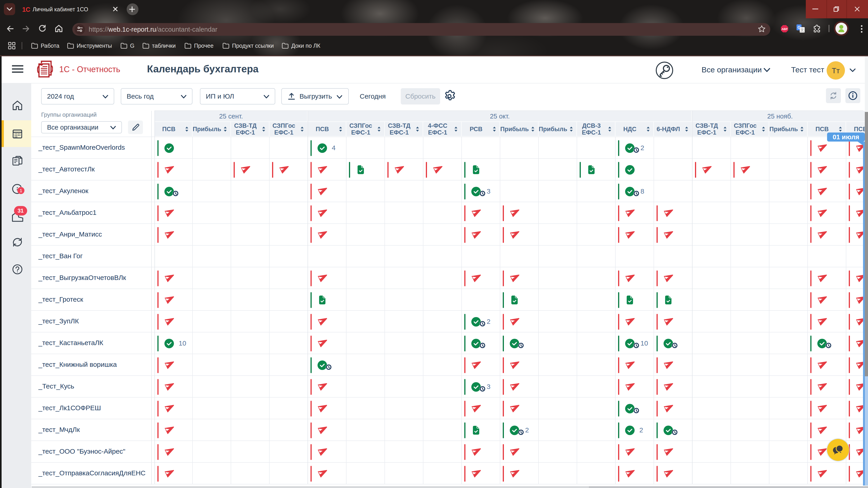  What do you see at coordinates (802, 30) in the screenshot?
I see `svg-text: 文` at bounding box center [802, 30].